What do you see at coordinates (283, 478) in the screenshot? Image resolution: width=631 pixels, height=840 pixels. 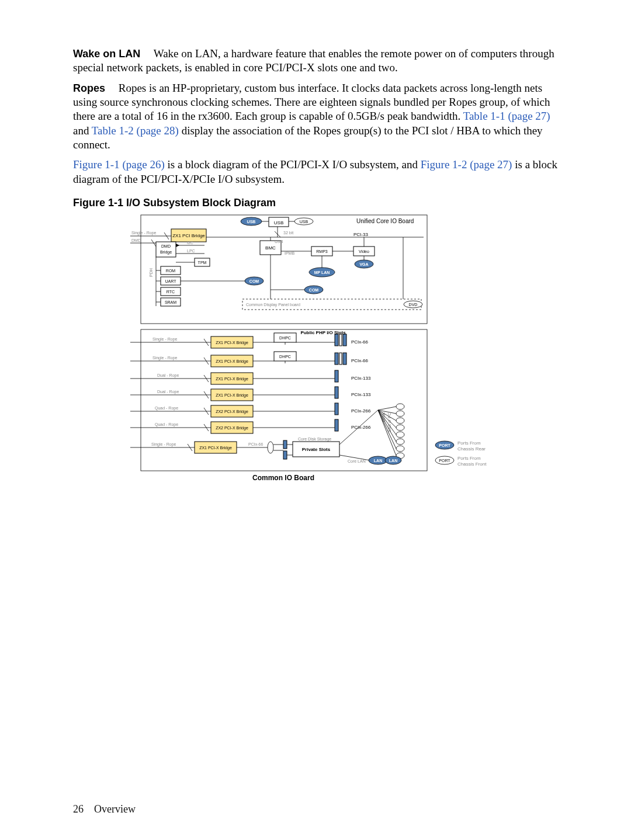 I see `label-common-io-board: Common IO Board` at bounding box center [283, 478].